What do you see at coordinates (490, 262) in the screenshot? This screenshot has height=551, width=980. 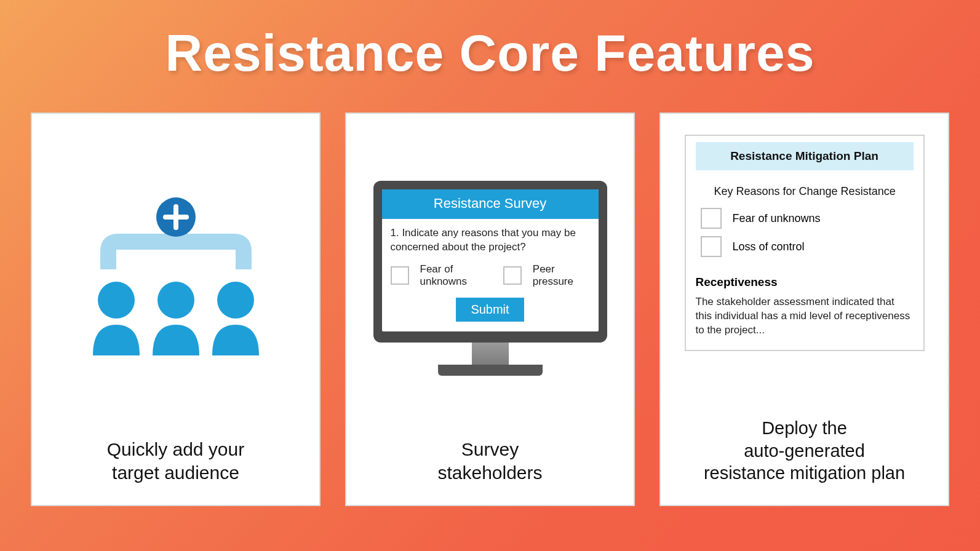 I see `monitor-bezel: Resistance Survey 1. Indicate any reason…` at bounding box center [490, 262].